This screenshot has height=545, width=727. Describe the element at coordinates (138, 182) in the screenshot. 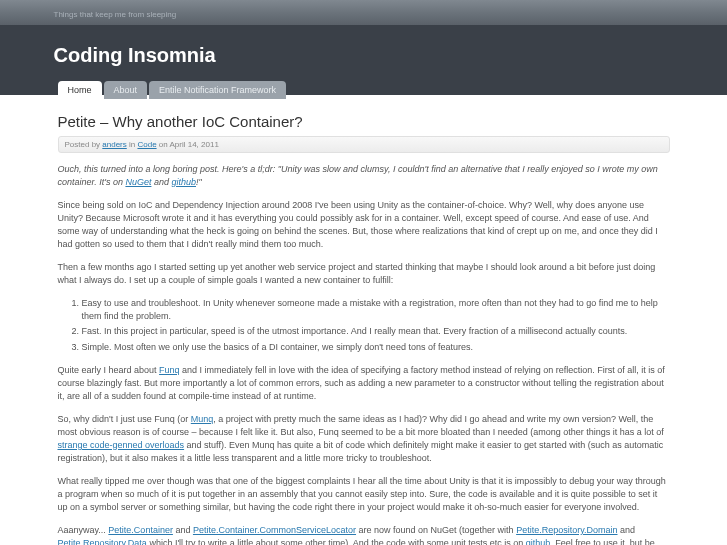

I see `nuget-link: NuGet` at that location.